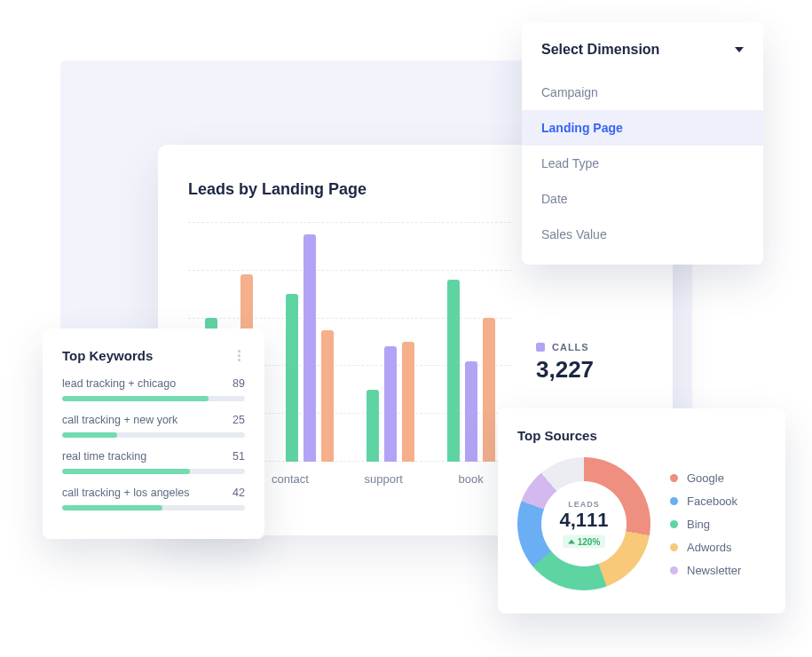 The width and height of the screenshot is (812, 657). What do you see at coordinates (126, 493) in the screenshot?
I see `keyword-label: call tracking + los angeles` at bounding box center [126, 493].